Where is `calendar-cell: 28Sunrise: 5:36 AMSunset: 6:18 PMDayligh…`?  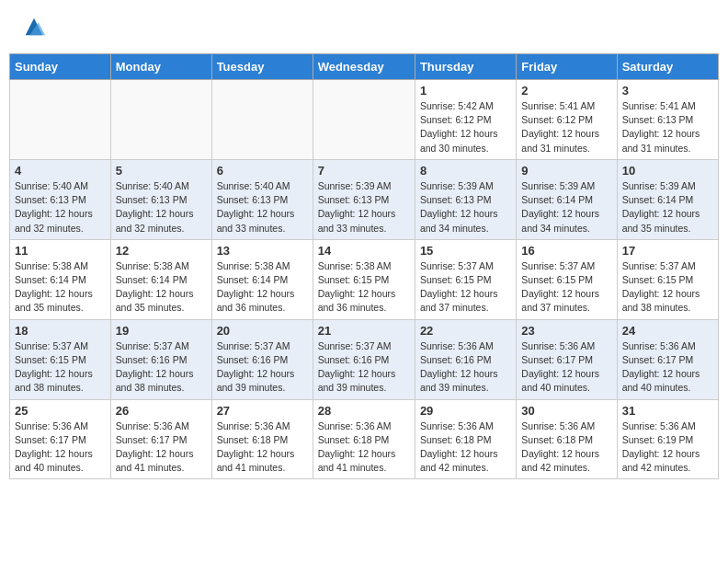 calendar-cell: 28Sunrise: 5:36 AMSunset: 6:18 PMDayligh… is located at coordinates (364, 440).